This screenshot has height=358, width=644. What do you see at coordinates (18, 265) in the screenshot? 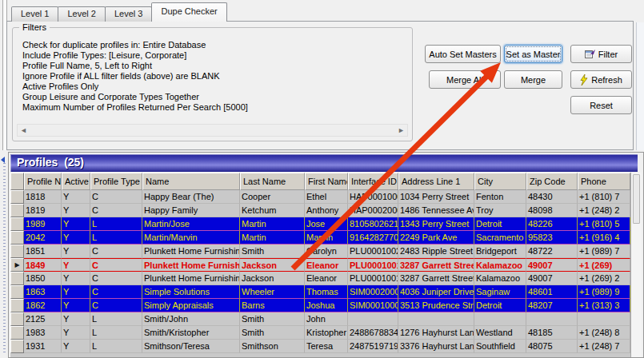
I see `row-indicator-cell: ▶` at bounding box center [18, 265].